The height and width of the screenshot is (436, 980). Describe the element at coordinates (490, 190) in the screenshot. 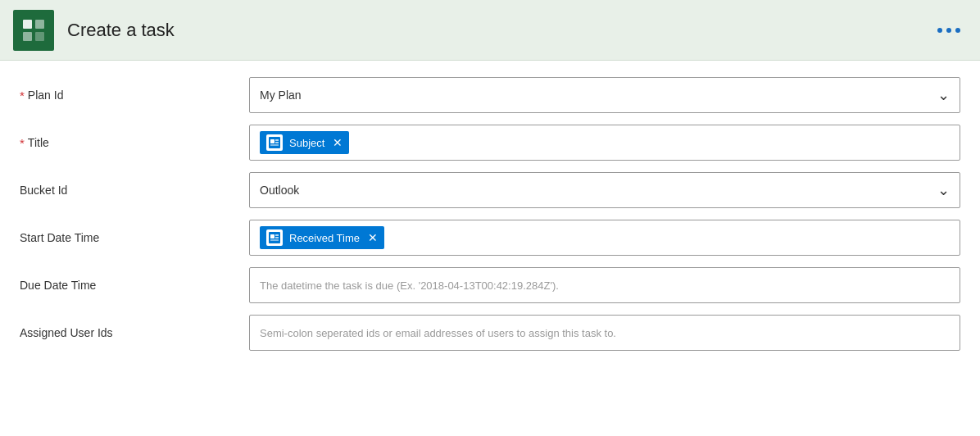

I see `bucket-id-row: Bucket Id Outlook ⌄` at that location.